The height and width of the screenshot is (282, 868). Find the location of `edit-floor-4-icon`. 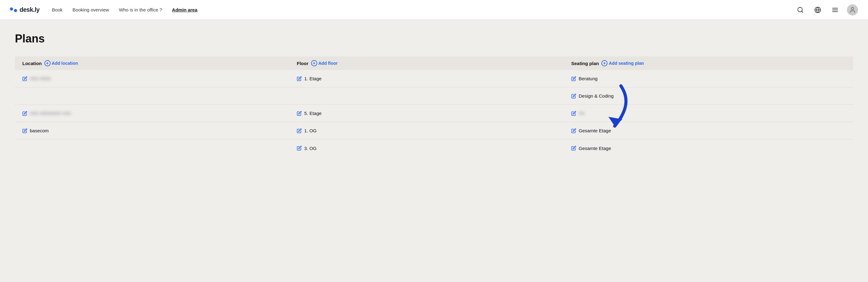

edit-floor-4-icon is located at coordinates (299, 131).